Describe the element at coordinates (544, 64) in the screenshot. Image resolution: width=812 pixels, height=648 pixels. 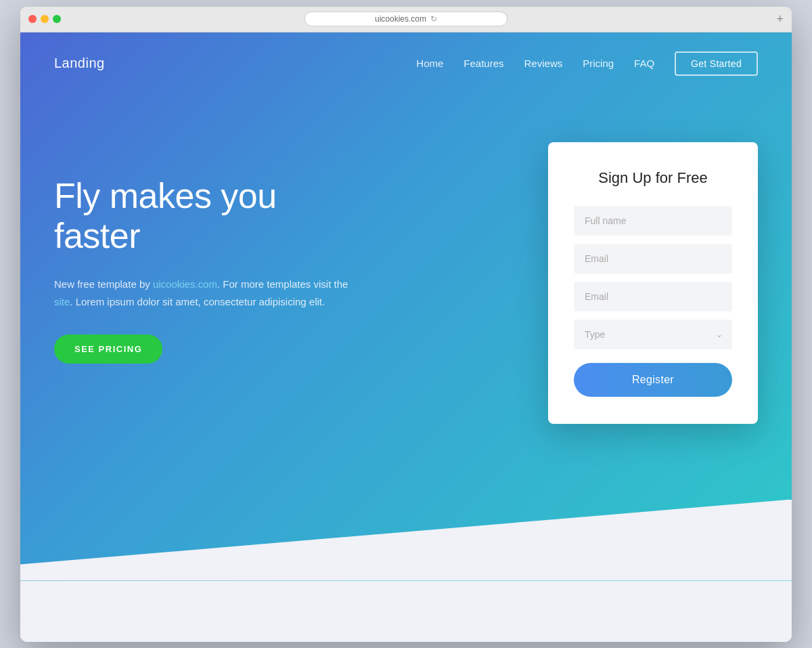
I see `nav-link-reviews: Reviews` at that location.